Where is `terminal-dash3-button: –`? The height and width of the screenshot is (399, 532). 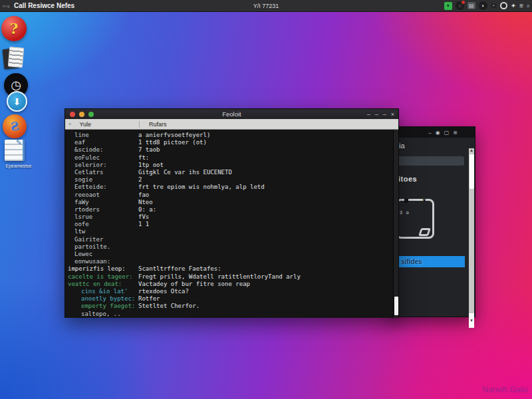 terminal-dash3-button: – is located at coordinates (384, 114).